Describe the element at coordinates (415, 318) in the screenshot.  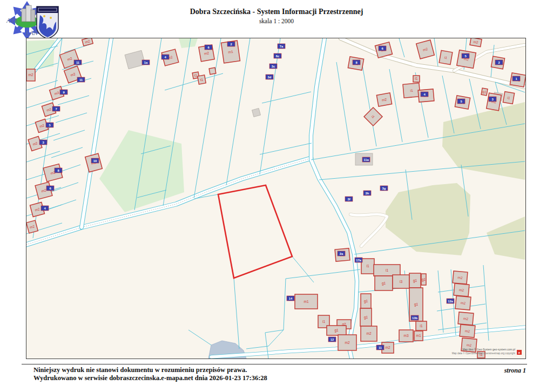
I see `svg-text: 13b` at that location.